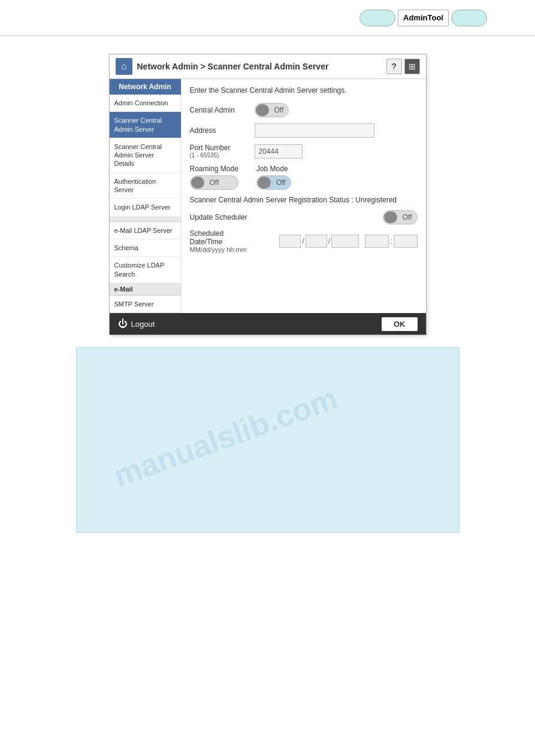 The width and height of the screenshot is (535, 756). I want to click on sidebar-item-email-ldap: e-Mail LDAP Server, so click(145, 231).